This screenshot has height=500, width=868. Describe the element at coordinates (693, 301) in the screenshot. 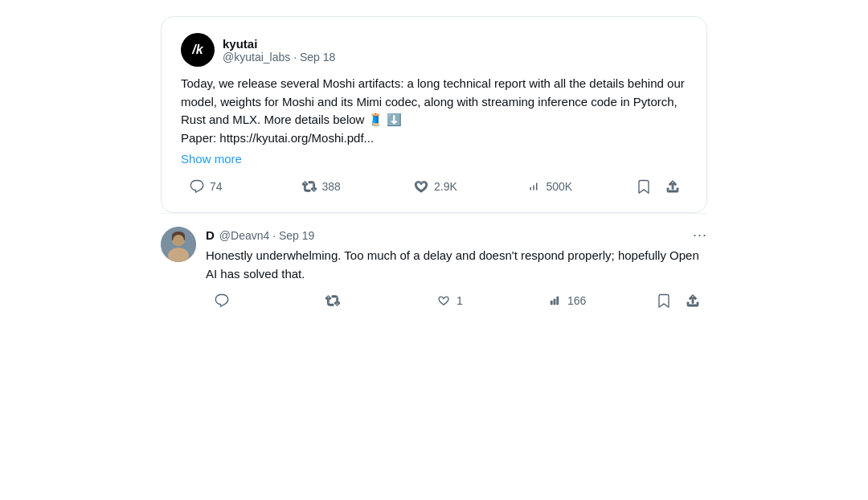

I see `reply-share-action` at that location.